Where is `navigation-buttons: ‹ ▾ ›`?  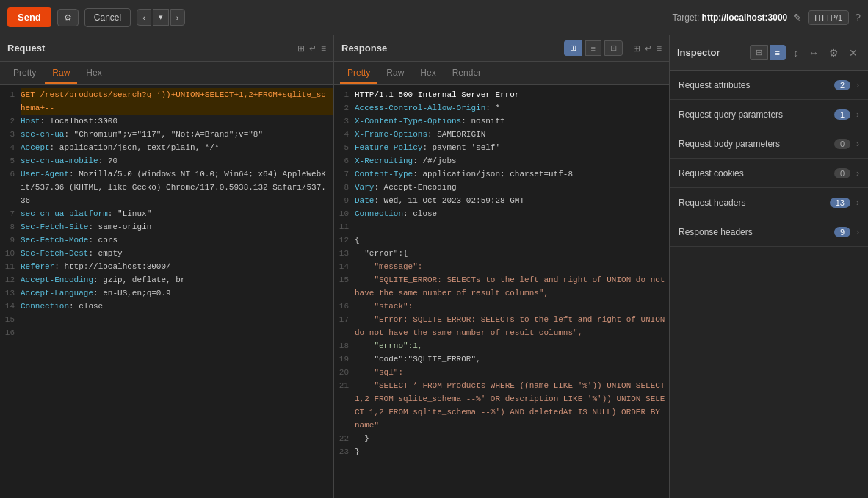
navigation-buttons: ‹ ▾ › is located at coordinates (160, 18).